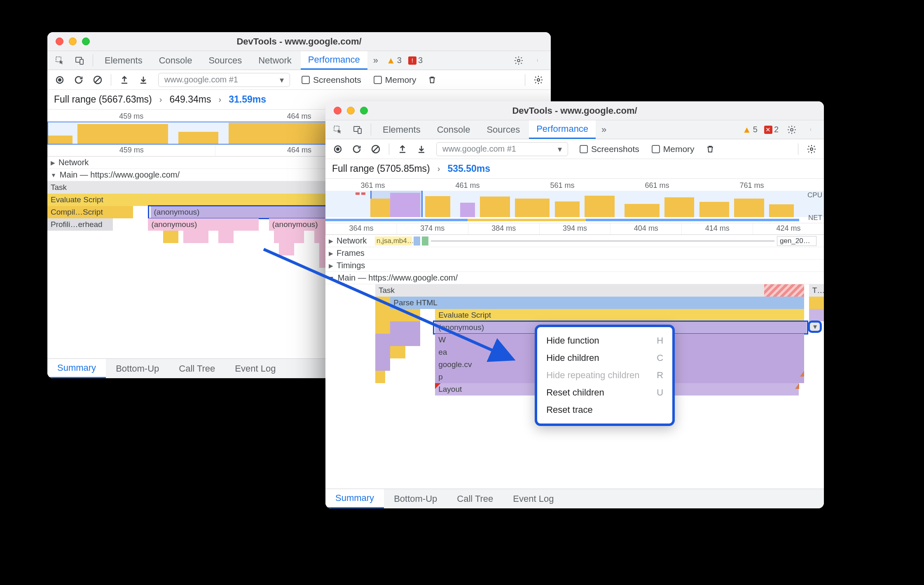  Describe the element at coordinates (190, 100) in the screenshot. I see `breadcrumb-mid: 649.34ms` at that location.